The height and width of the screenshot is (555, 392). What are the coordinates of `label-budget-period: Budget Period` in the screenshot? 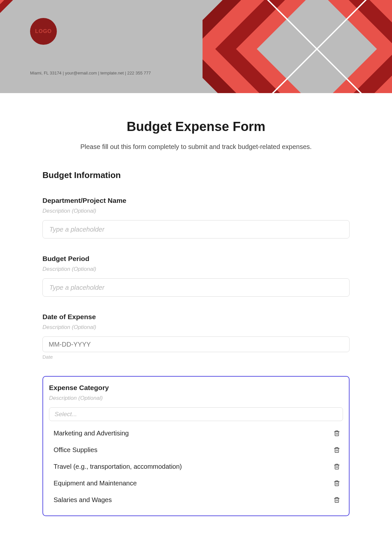 It's located at (196, 259).